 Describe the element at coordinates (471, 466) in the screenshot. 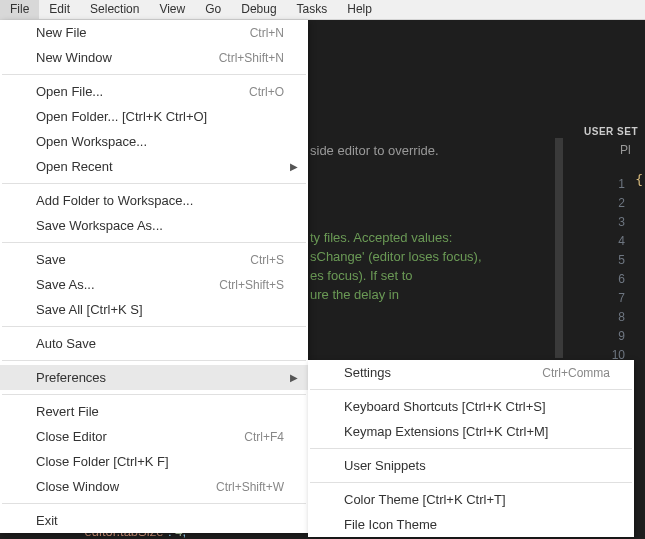

I see `pref-menu-user-snippets: User Snippets` at that location.